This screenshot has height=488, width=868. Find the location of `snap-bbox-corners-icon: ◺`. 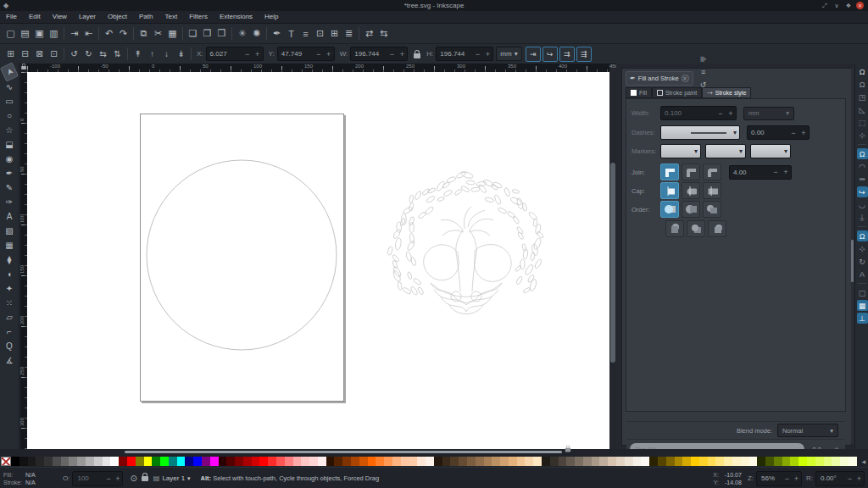

snap-bbox-corners-icon: ◺ is located at coordinates (863, 110).